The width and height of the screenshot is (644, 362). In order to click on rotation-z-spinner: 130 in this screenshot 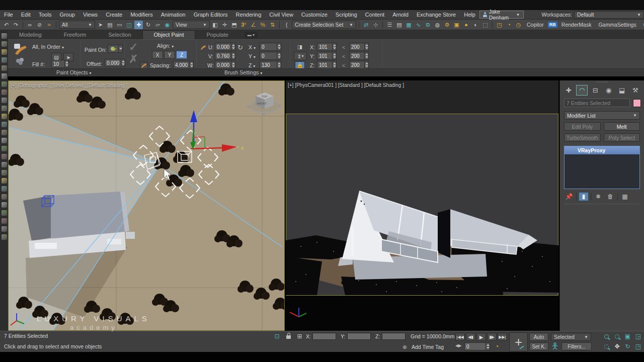, I will do `click(271, 65)`.